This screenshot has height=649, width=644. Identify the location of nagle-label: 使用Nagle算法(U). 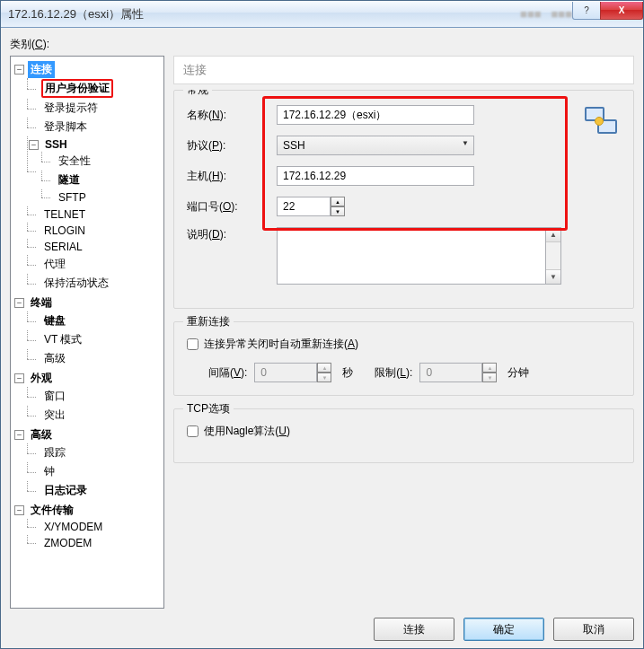
(247, 431).